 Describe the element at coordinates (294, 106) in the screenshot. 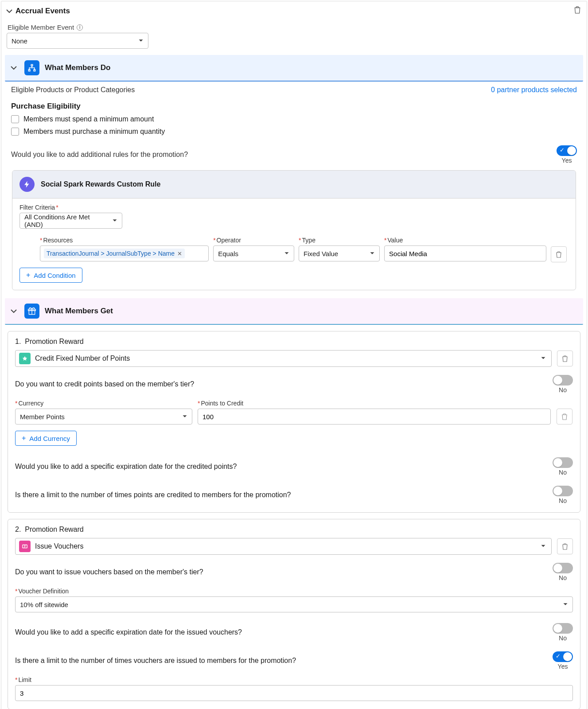

I see `purchase-eligibility-heading: Purchase Eligibility` at that location.